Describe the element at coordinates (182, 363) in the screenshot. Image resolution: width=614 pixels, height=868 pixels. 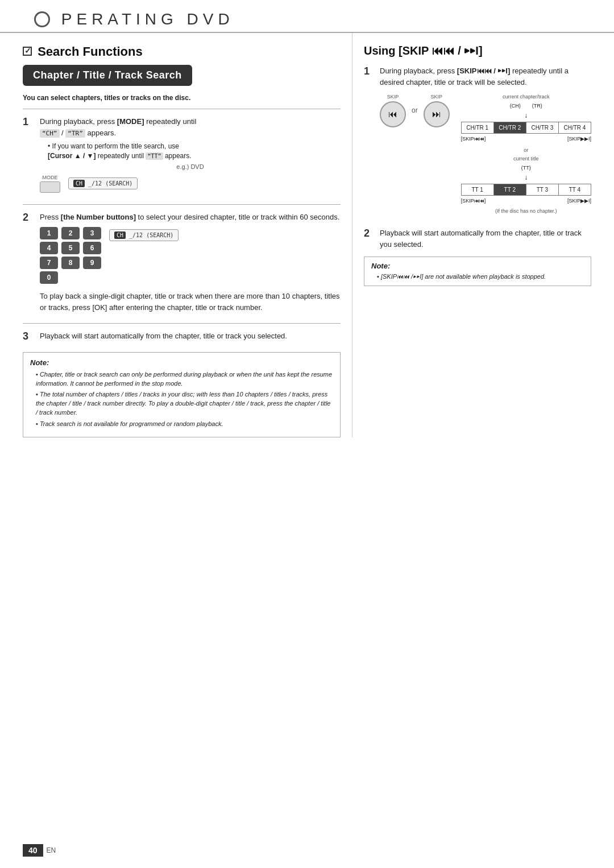
I see `left-note-title: Note:` at that location.